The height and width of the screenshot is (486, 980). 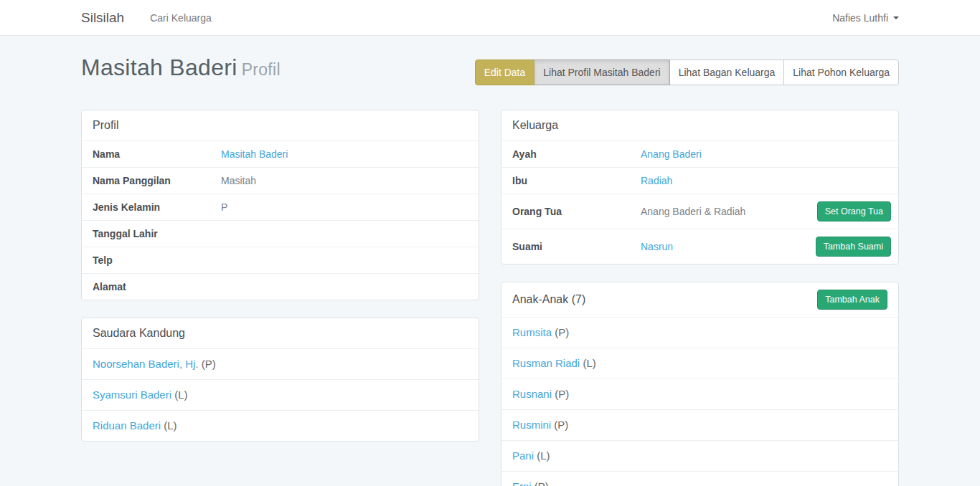 I want to click on profile-actions-group: Edit Data Lihat Profil Masitah Baderi Li…, so click(x=687, y=72).